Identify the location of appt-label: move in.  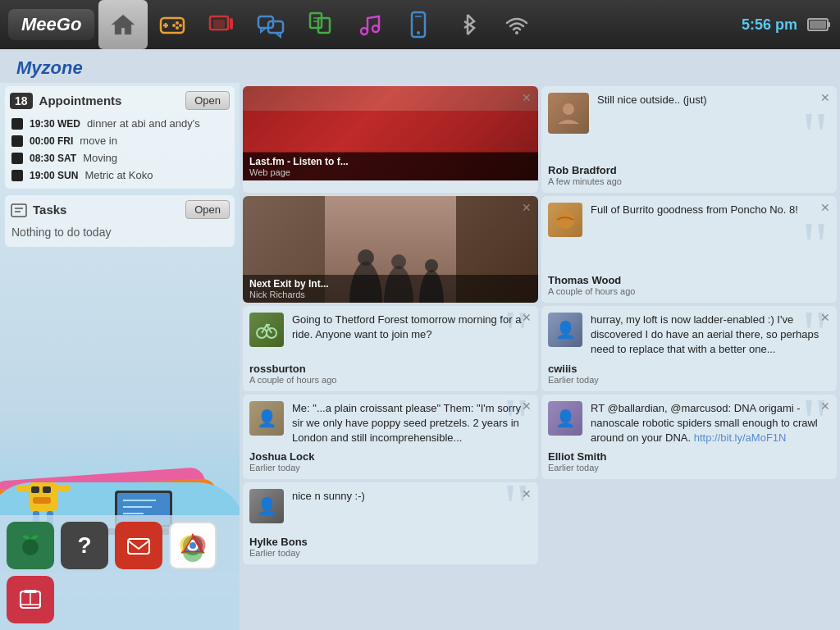
(98, 141).